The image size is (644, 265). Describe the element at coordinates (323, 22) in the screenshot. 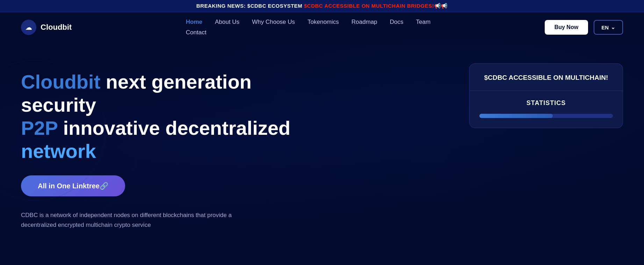

I see `nav-tokenomics: Tokenomics` at that location.